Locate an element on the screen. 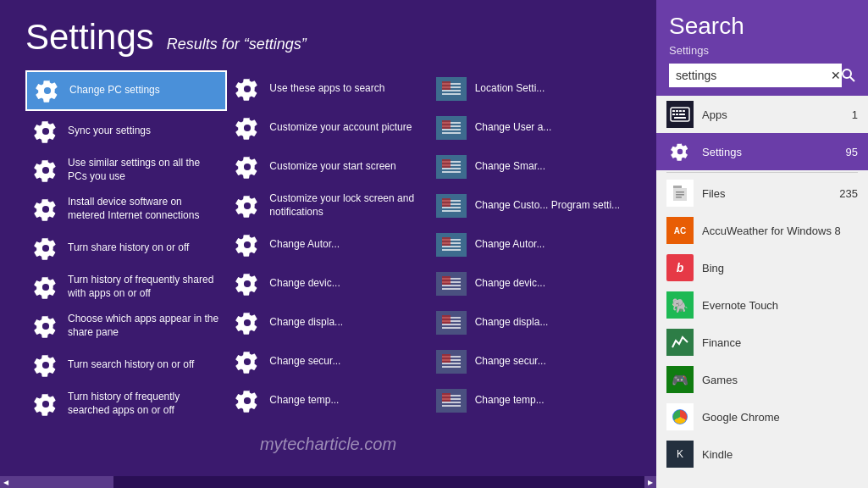 Image resolution: width=868 pixels, height=488 pixels. app-icon-accu: AC is located at coordinates (680, 230).